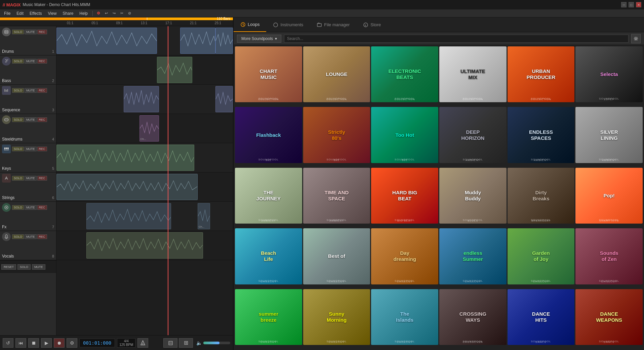  What do you see at coordinates (116, 19) in the screenshot?
I see `progress-bar: 110 Bars` at bounding box center [116, 19].